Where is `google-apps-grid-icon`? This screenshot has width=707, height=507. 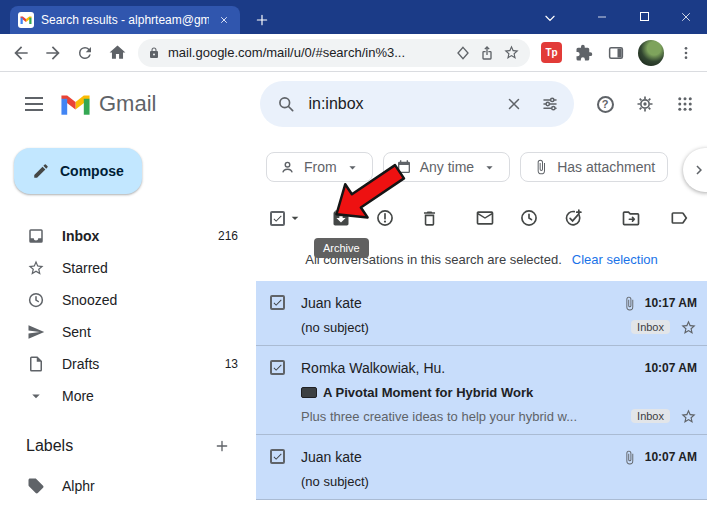 google-apps-grid-icon is located at coordinates (685, 104).